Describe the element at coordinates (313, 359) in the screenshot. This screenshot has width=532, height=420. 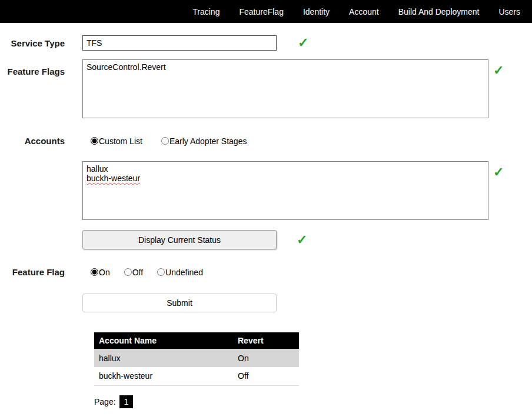
I see `results-table-wrap: Account Name Revert hallux On buckh-west…` at that location.